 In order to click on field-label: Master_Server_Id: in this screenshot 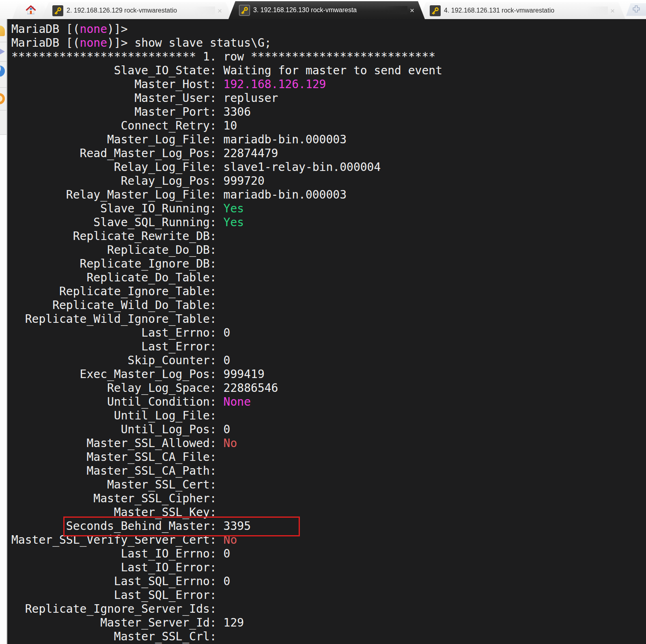, I will do `click(118, 623)`.